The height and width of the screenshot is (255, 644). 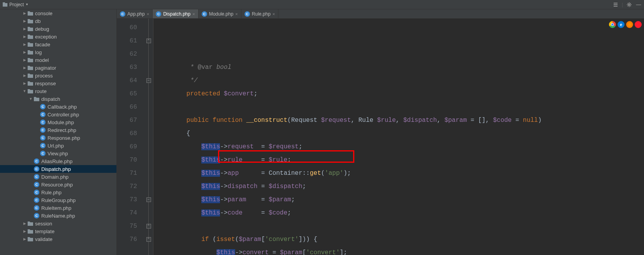 What do you see at coordinates (58, 37) in the screenshot?
I see `tree-item-exception: ▶exception` at bounding box center [58, 37].